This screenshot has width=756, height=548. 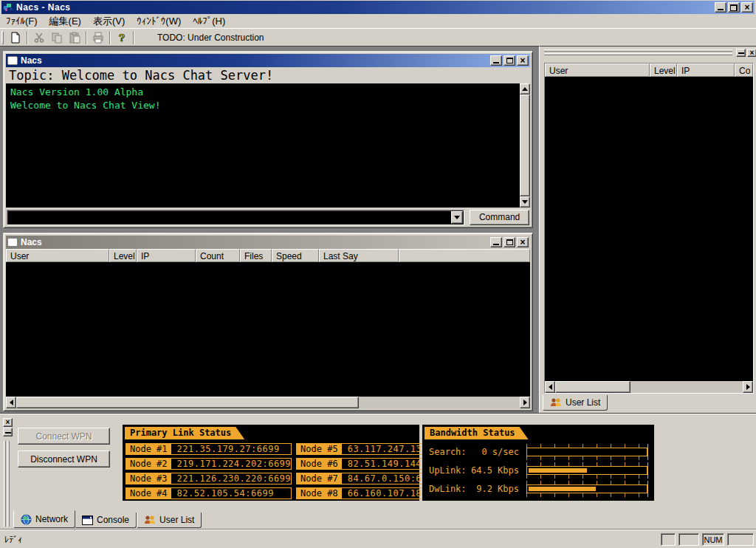 What do you see at coordinates (496, 61) in the screenshot?
I see `chat-minimize-button` at bounding box center [496, 61].